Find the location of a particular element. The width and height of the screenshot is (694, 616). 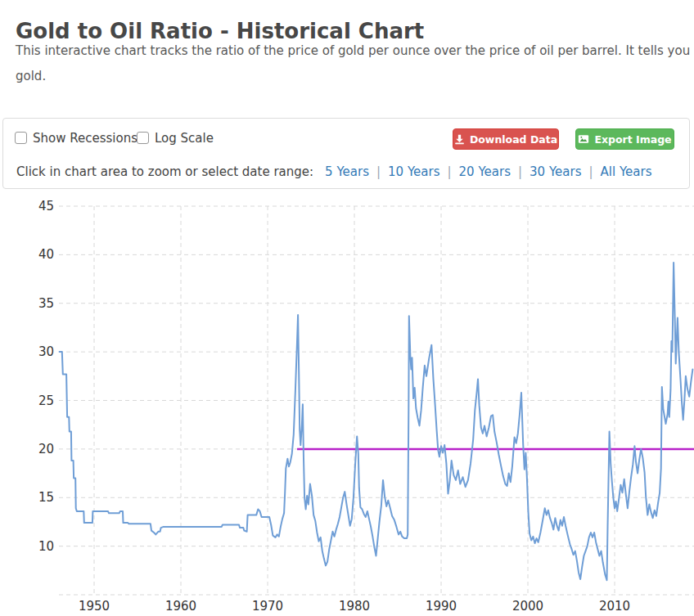

zoom-prompt: Click in chart area to zoom or select da… is located at coordinates (165, 172).